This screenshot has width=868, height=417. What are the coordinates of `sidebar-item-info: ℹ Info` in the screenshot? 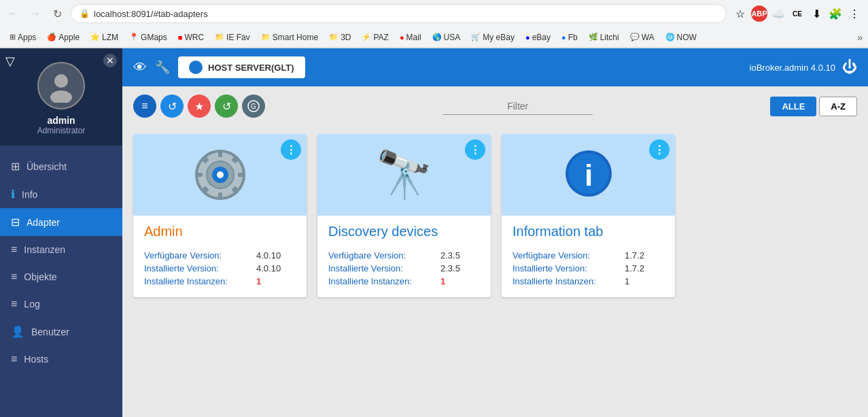 It's located at (61, 195).